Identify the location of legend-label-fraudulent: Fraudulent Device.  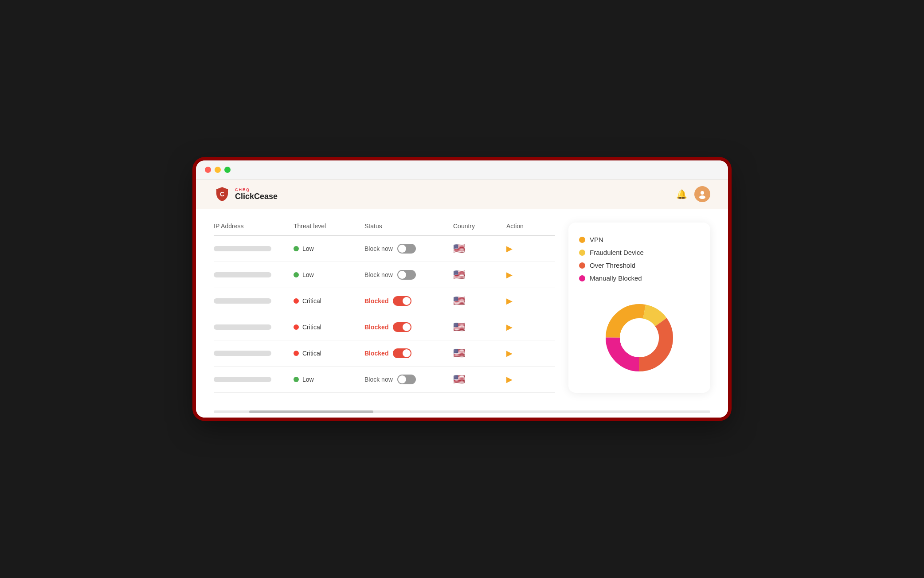
(617, 253).